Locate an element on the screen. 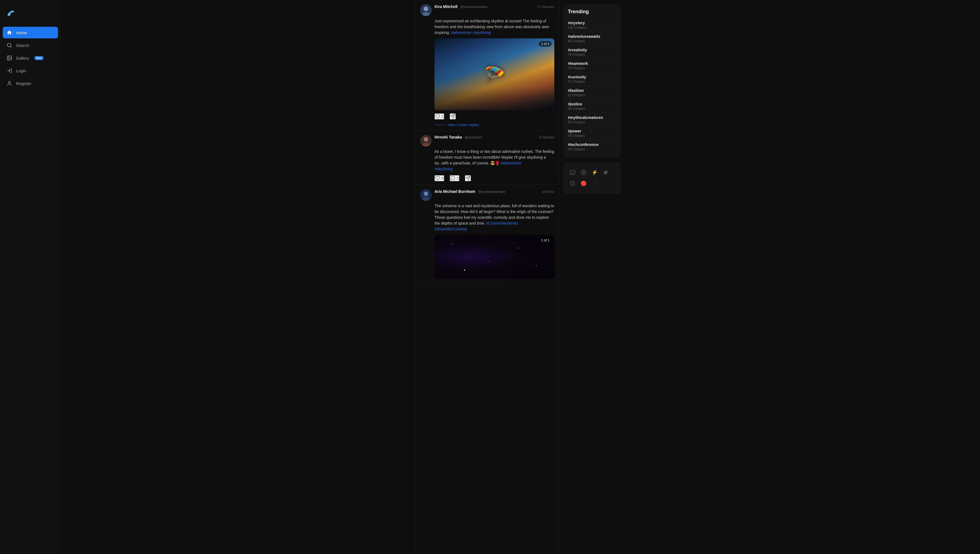 Image resolution: width=980 pixels, height=554 pixels. trending-tag: #mythicalcreatures is located at coordinates (592, 118).